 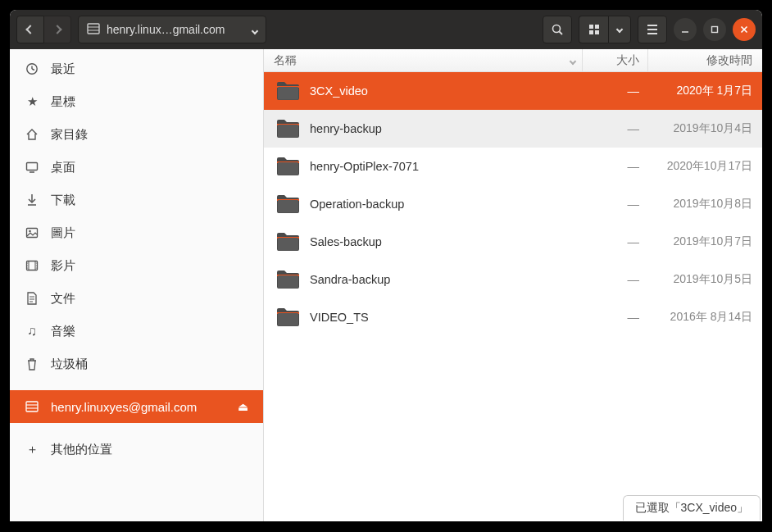 What do you see at coordinates (63, 167) in the screenshot?
I see `sidebar-item-label: 桌面` at bounding box center [63, 167].